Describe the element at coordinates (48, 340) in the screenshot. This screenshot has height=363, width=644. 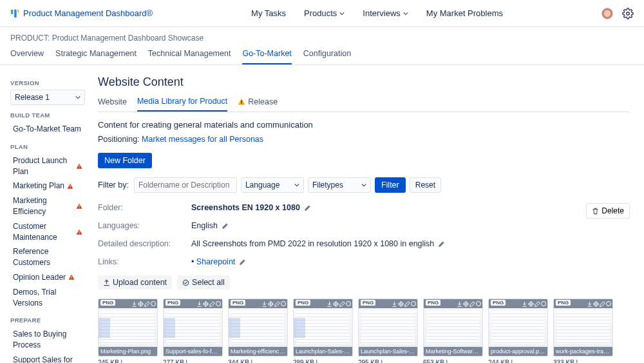
I see `sidebar-prepare-item: Sales to Buying Process` at that location.